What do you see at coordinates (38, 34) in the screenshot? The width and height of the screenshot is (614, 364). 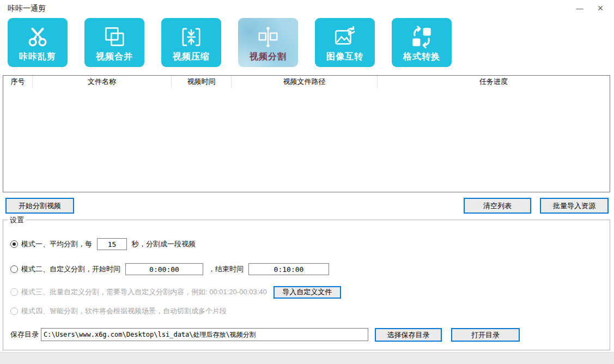 I see `scissors-icon` at bounding box center [38, 34].